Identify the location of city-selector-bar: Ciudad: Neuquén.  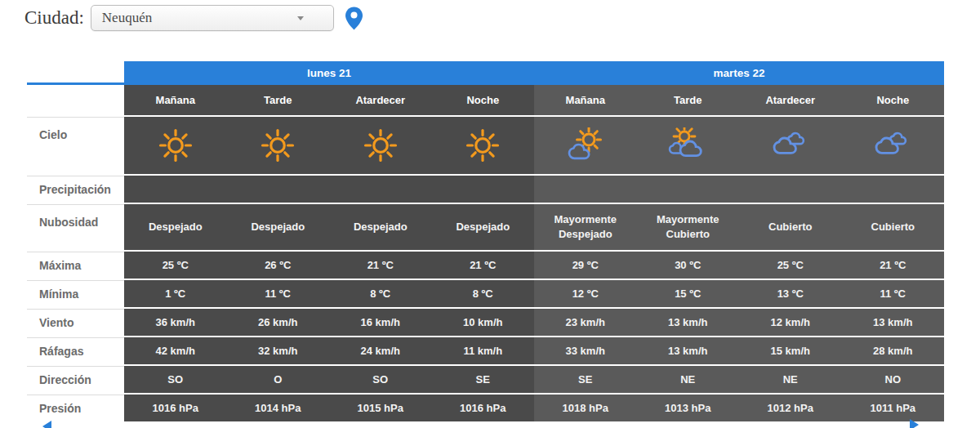
(194, 18).